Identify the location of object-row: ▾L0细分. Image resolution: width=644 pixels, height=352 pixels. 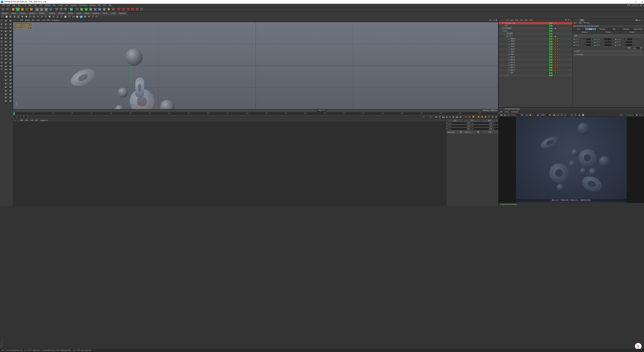
(535, 31).